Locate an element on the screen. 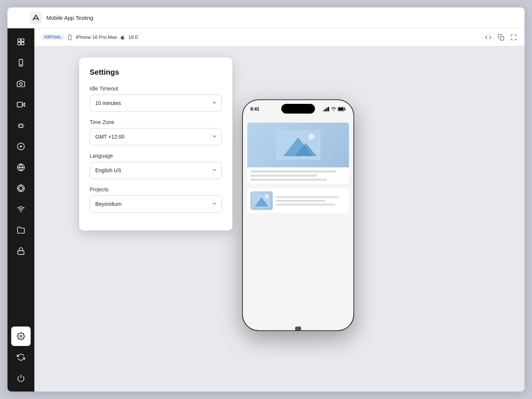  sidebar-item-video is located at coordinates (21, 105).